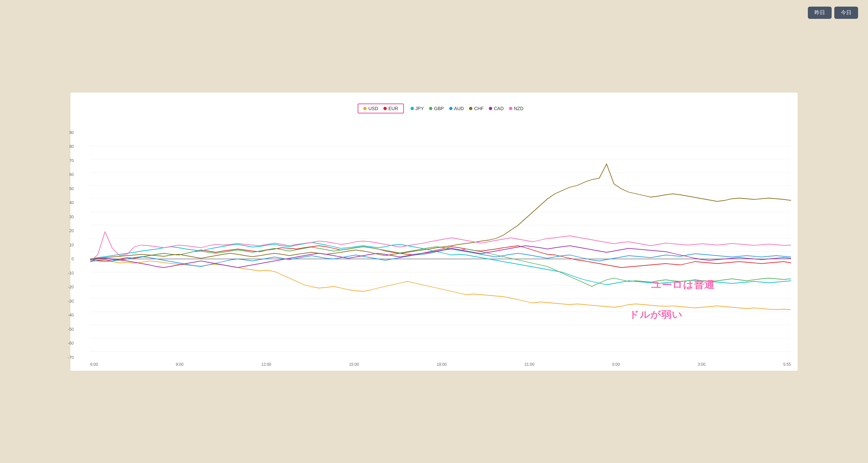 The height and width of the screenshot is (463, 868). I want to click on legend-usd: USD, so click(371, 109).